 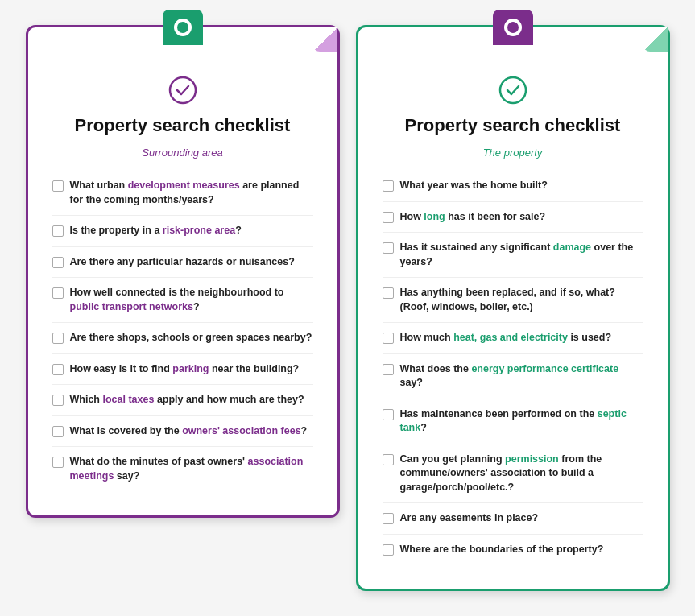 What do you see at coordinates (159, 461) in the screenshot?
I see `text-part: What do the minutes of past owners'` at bounding box center [159, 461].